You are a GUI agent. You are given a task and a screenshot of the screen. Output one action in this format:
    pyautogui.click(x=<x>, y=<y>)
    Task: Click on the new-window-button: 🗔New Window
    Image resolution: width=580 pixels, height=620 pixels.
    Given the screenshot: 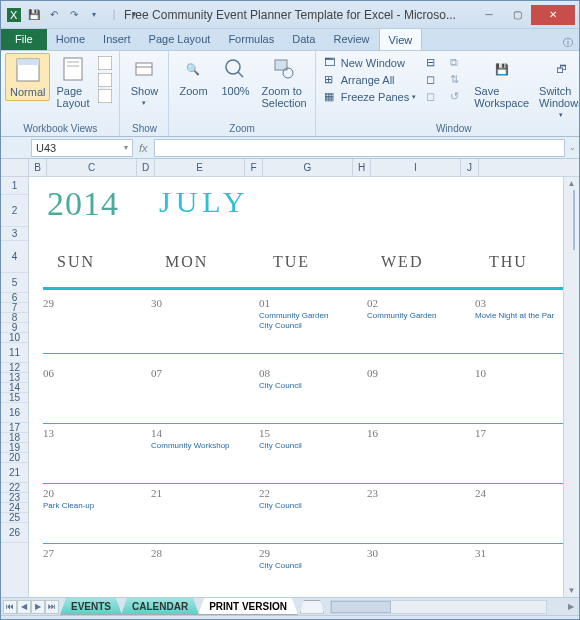 What is the action you would take?
    pyautogui.click(x=370, y=63)
    